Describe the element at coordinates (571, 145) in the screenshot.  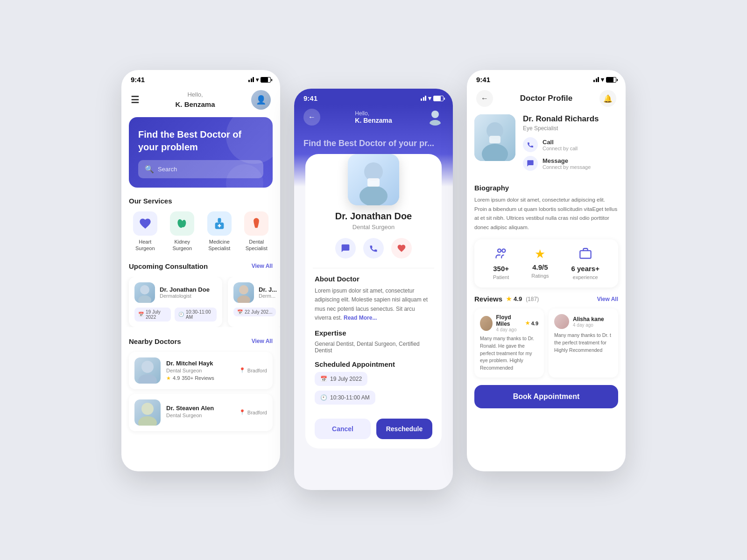
I see `p3-call-item: Call Connect by call` at that location.